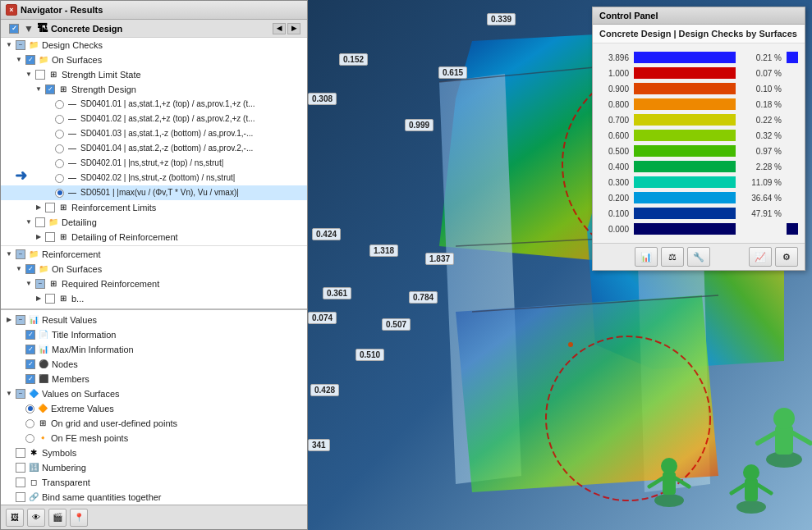  What do you see at coordinates (50, 299) in the screenshot?
I see `checkbox-b` at bounding box center [50, 299].